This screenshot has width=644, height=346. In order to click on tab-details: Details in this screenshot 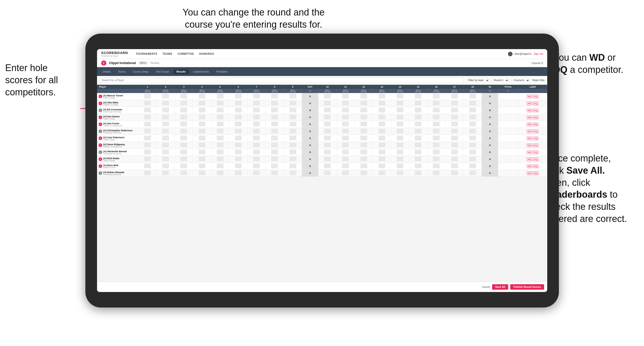, I will do `click(107, 72)`.